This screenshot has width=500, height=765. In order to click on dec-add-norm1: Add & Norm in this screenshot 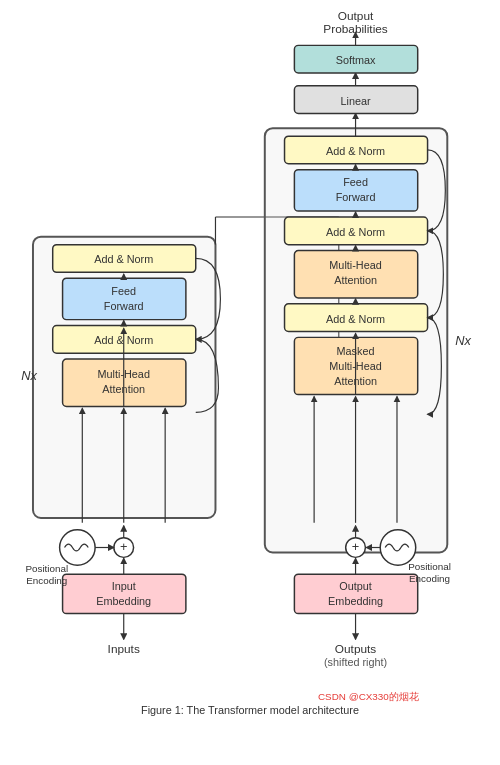, I will do `click(356, 319)`.